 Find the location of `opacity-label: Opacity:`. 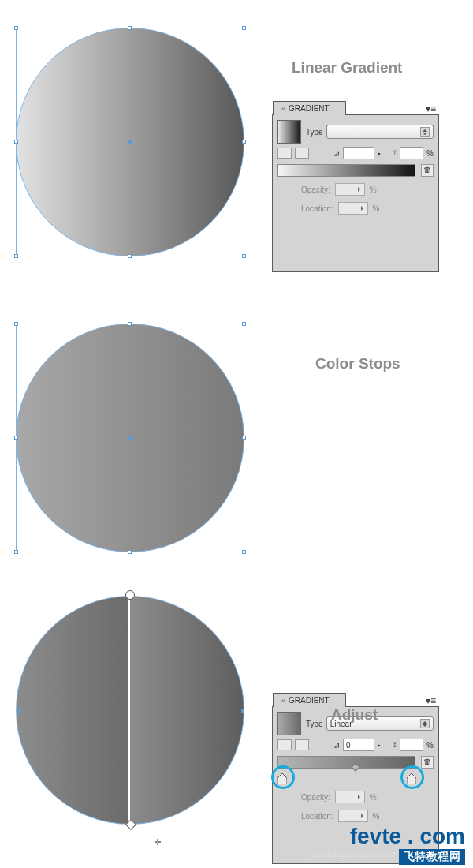

opacity-label: Opacity: is located at coordinates (315, 189).